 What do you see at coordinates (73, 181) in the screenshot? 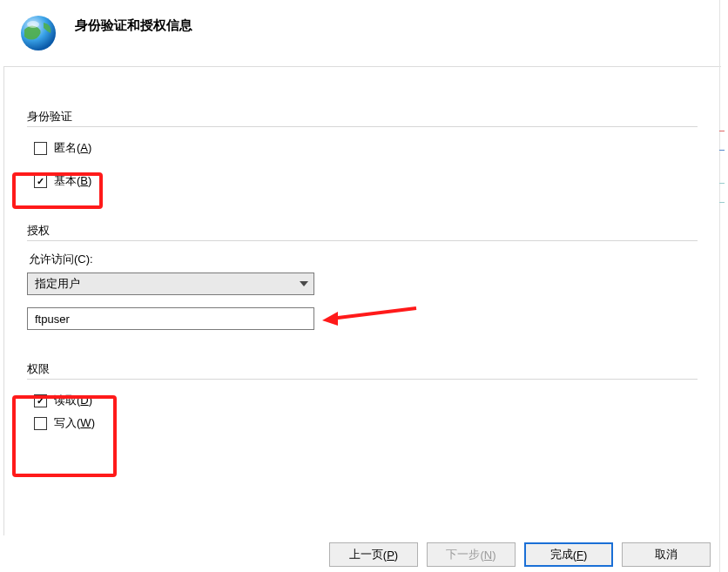
I see `basic-label: 基本(B)` at bounding box center [73, 181].